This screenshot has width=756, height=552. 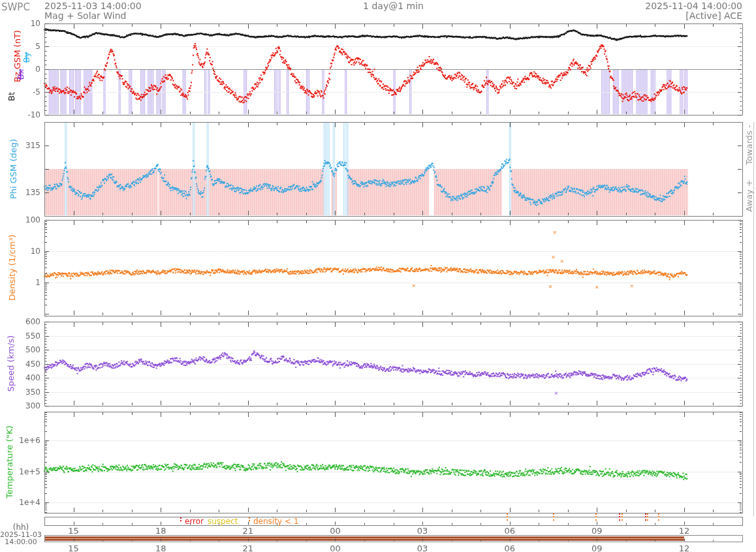 What do you see at coordinates (21, 406) in the screenshot?
I see `y-tick-label: 300` at bounding box center [21, 406].